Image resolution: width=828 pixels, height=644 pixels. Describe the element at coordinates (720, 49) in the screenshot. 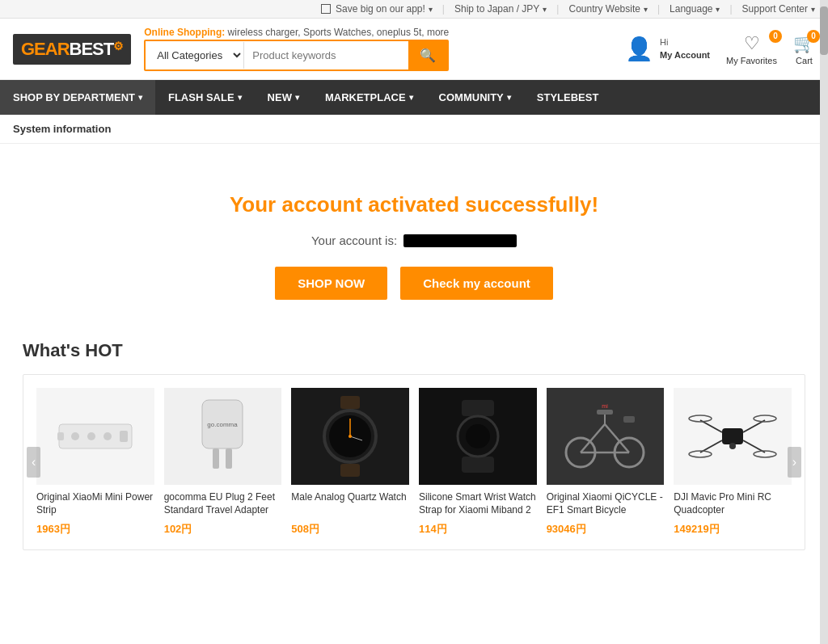

I see `header-actions: 👤 Hi My Account ♡ 0 My Favorites 🛒 0 Car…` at that location.